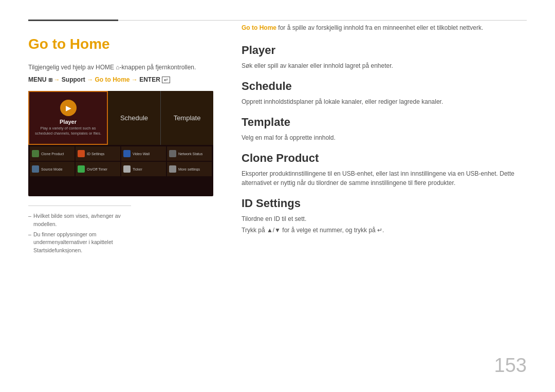  Describe the element at coordinates (141, 154) in the screenshot. I see `grid-label-video: Video Wall` at that location.